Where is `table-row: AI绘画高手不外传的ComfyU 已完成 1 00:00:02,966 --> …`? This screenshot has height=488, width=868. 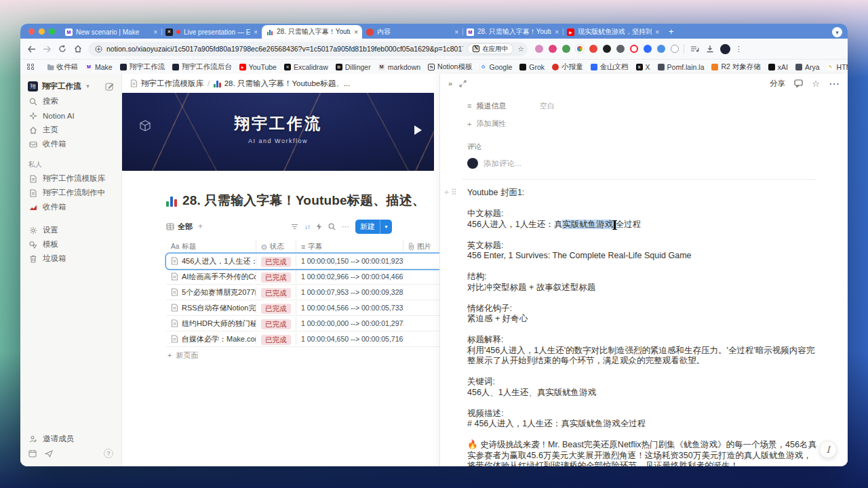 table-row: AI绘画高手不外传的ComfyU 已完成 1 00:00:02,966 --> … is located at coordinates (302, 277).